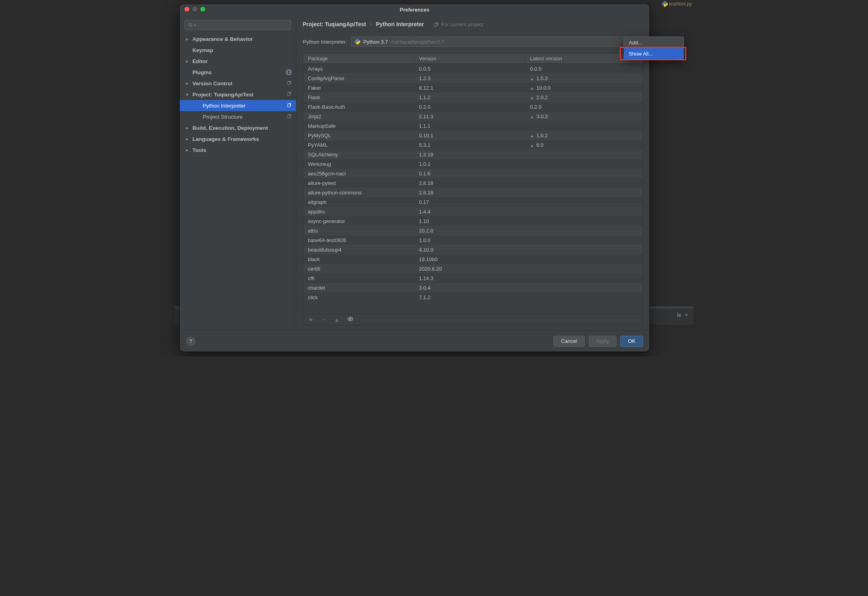 This screenshot has height=596, width=868. I want to click on sidebar-item-label: Tools, so click(199, 150).